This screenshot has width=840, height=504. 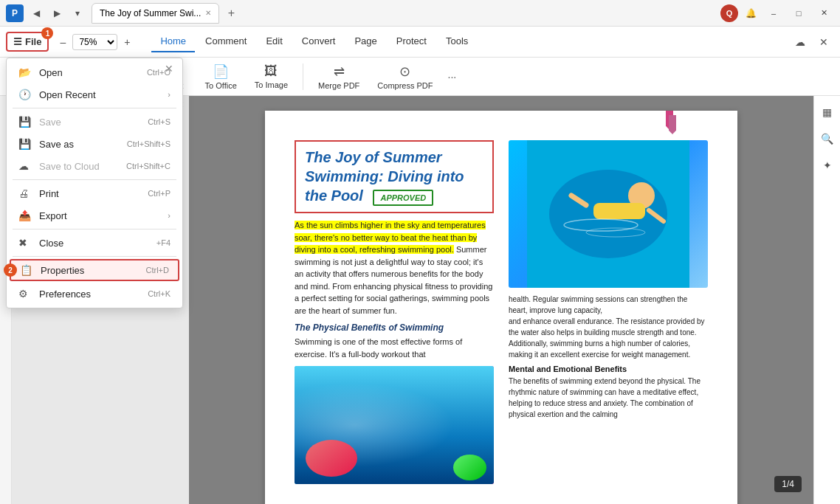 I want to click on open-recent-label: Open Recent, so click(x=68, y=94).